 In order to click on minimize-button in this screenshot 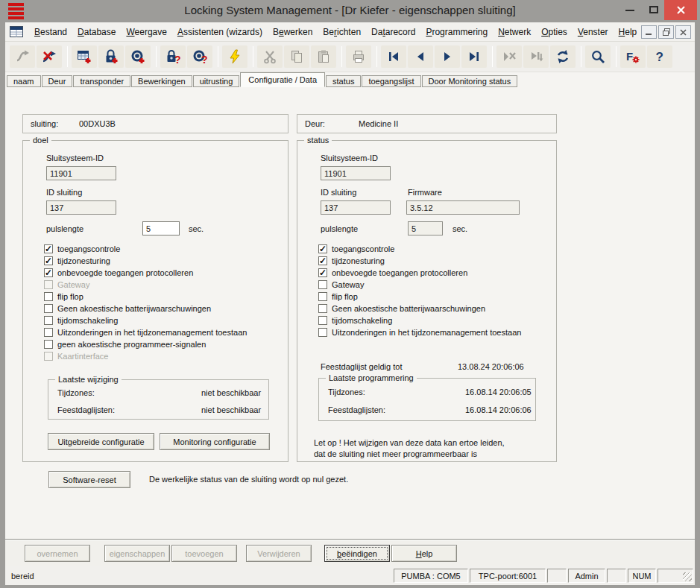, I will do `click(630, 10)`.